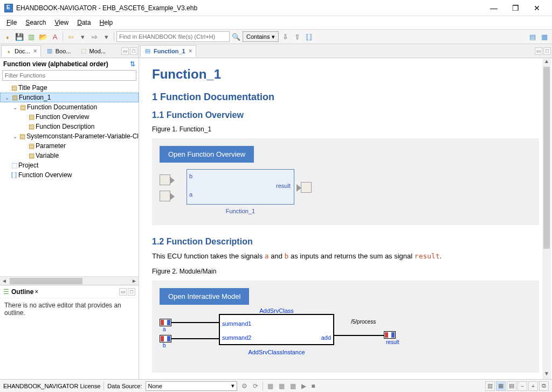  Describe the element at coordinates (94, 37) in the screenshot. I see `fwd-button: ⇨` at that location.